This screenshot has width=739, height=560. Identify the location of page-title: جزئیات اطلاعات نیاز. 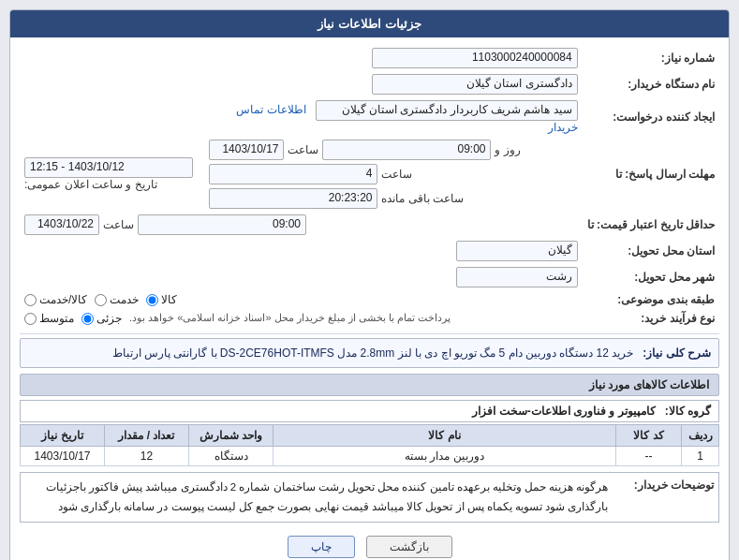
(369, 24).